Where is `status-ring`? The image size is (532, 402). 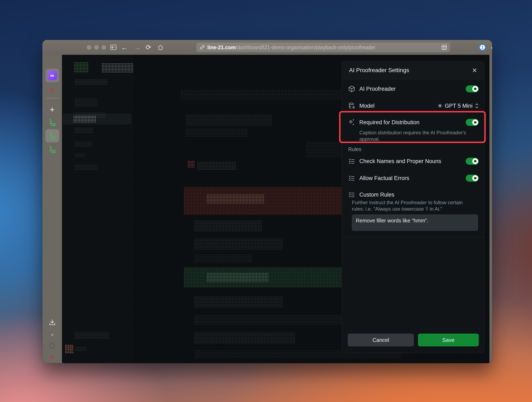 status-ring is located at coordinates (52, 346).